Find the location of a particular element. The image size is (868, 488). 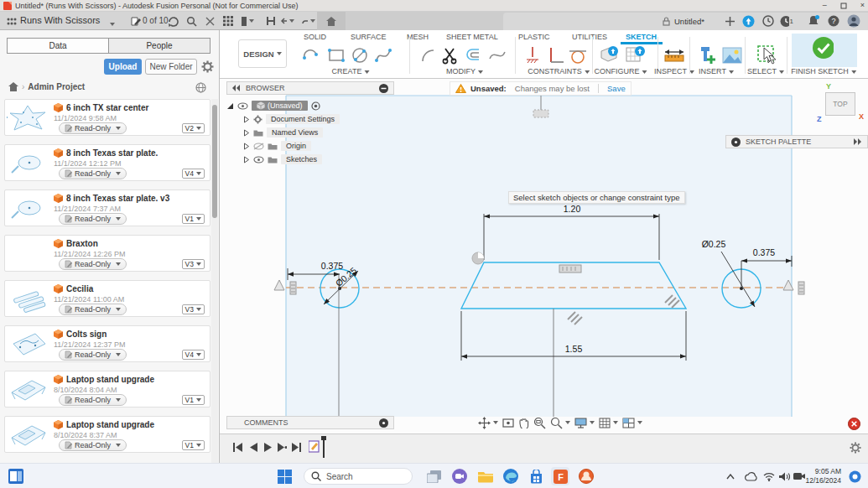

inspect-measure-tool is located at coordinates (673, 55).